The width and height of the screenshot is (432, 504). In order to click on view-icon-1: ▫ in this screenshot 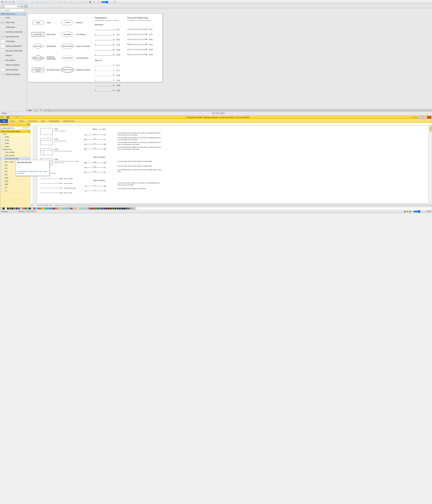, I will do `click(403, 212)`.